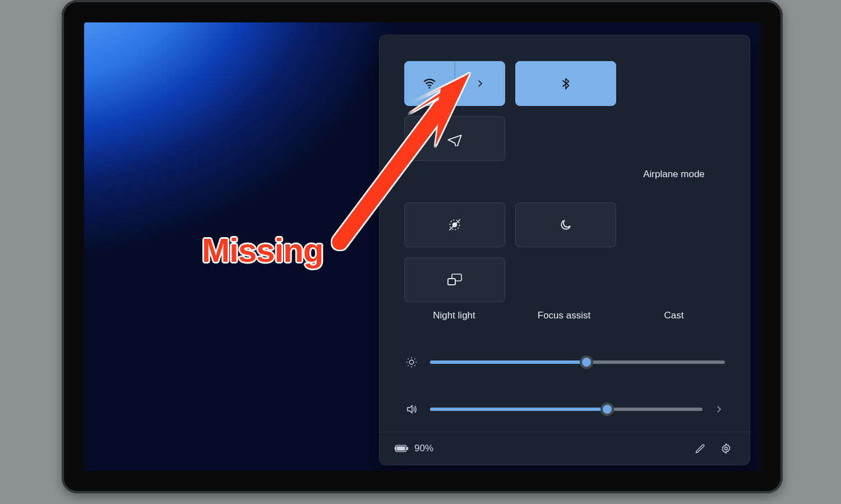 The width and height of the screenshot is (841, 504). Describe the element at coordinates (700, 448) in the screenshot. I see `pencil-icon` at that location.